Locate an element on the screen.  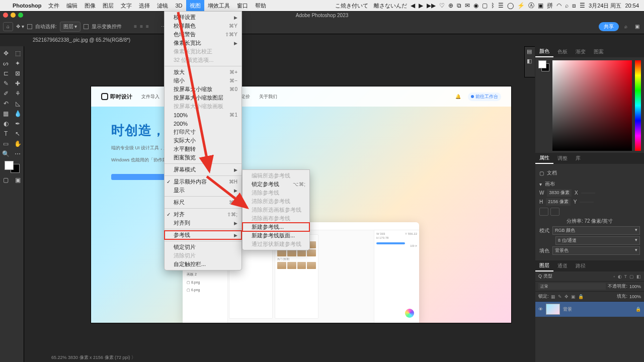
menu-文字: 文字 is located at coordinates (126, 6).